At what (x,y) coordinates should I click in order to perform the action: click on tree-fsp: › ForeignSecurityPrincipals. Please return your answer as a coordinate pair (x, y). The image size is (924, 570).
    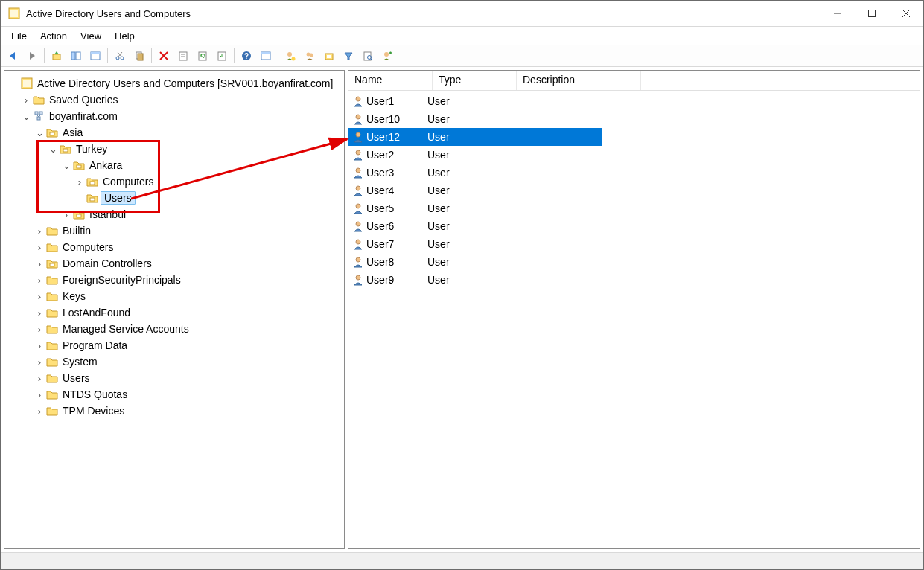
    Looking at the image, I should click on (174, 280).